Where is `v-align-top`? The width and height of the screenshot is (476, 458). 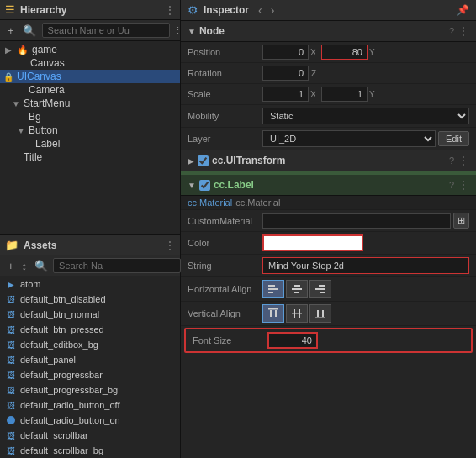 v-align-top is located at coordinates (273, 313).